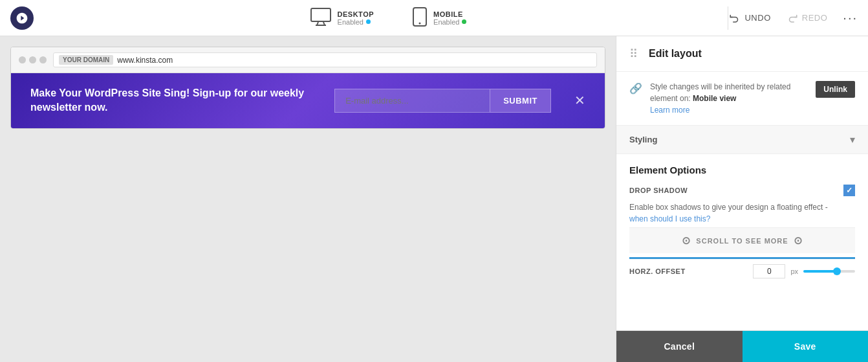 Image resolution: width=868 pixels, height=362 pixels. Describe the element at coordinates (440, 18) in the screenshot. I see `mobile-device-btn: MOBILE Enabled` at that location.